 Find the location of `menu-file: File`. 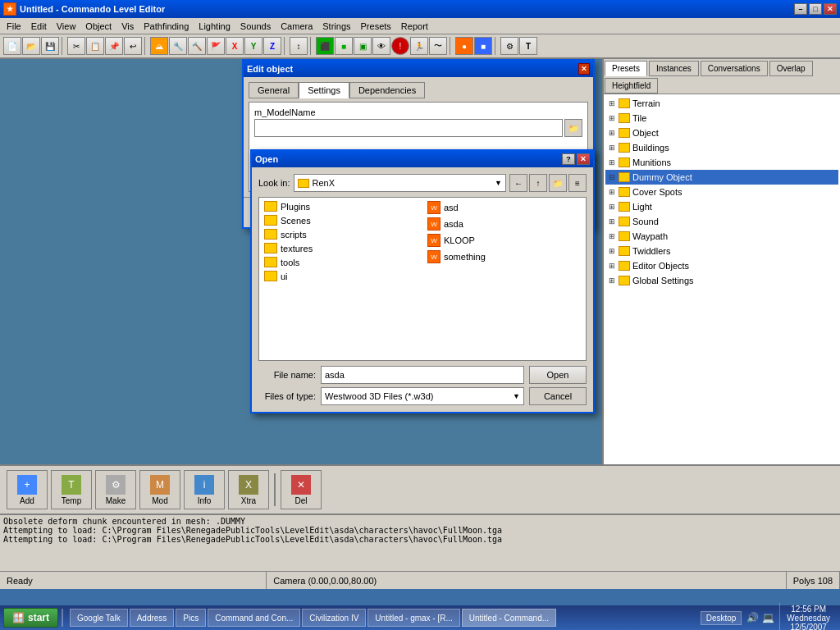

menu-file: File is located at coordinates (14, 26).